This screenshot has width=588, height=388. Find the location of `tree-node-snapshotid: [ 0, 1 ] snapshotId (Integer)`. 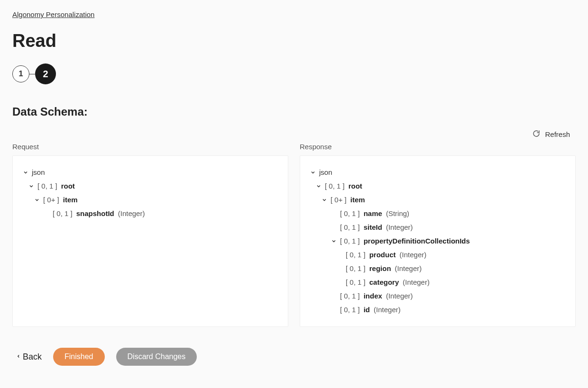

tree-node-snapshotid: [ 0, 1 ] snapshotId (Integer) is located at coordinates (150, 213).